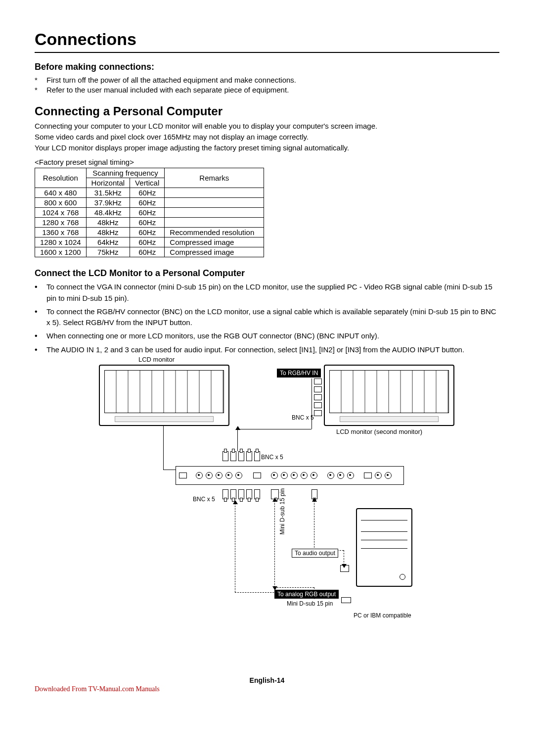 The width and height of the screenshot is (534, 756). Describe the element at coordinates (61, 203) in the screenshot. I see `table-cell: 800 x 600` at that location.